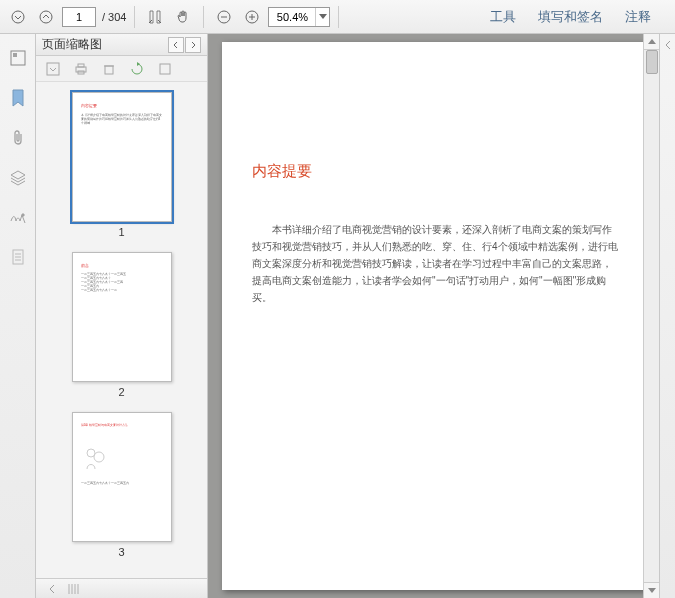  What do you see at coordinates (121, 392) in the screenshot?
I see `thumb-label: 2` at bounding box center [121, 392].